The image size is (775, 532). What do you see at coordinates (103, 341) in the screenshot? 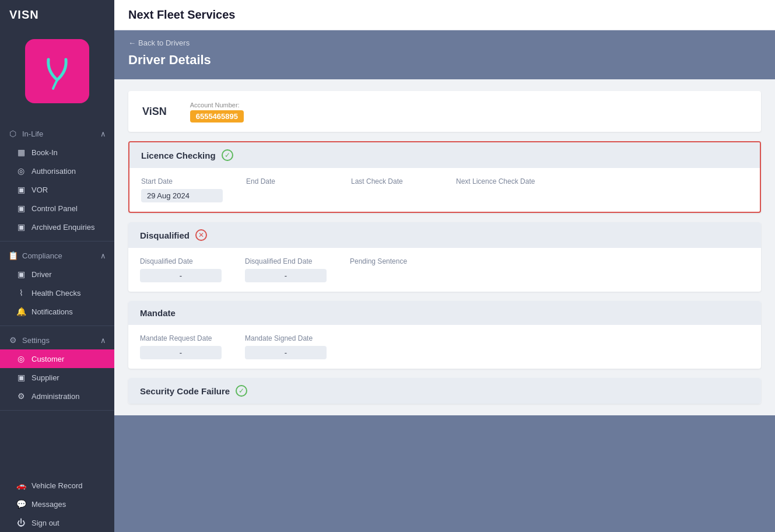
I see `settings-chevron-icon: ∧` at bounding box center [103, 341].